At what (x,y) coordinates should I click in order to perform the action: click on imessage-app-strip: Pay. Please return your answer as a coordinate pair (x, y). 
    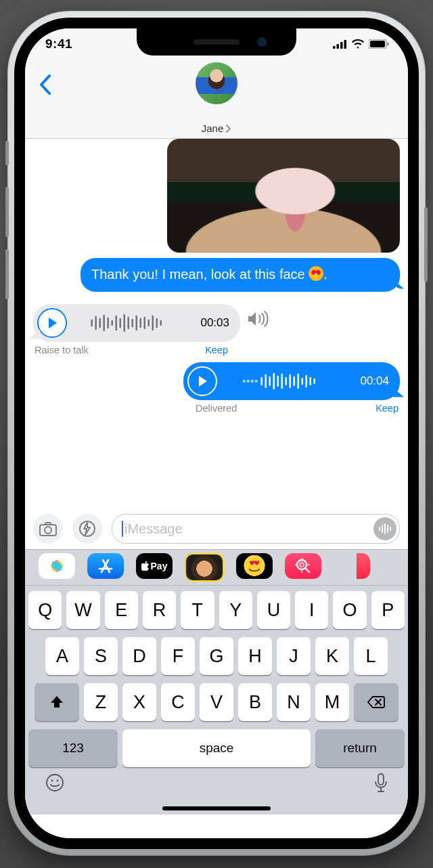
    Looking at the image, I should click on (216, 567).